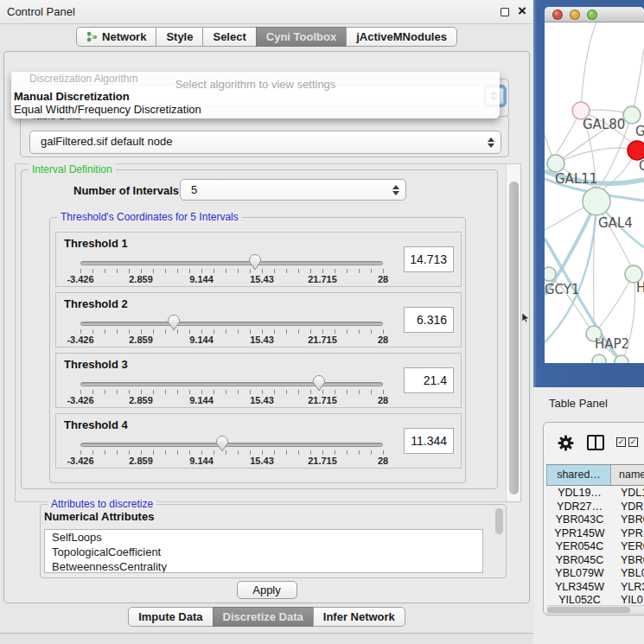 The width and height of the screenshot is (644, 644). I want to click on table-row: YDR27…YDR2, so click(595, 507).